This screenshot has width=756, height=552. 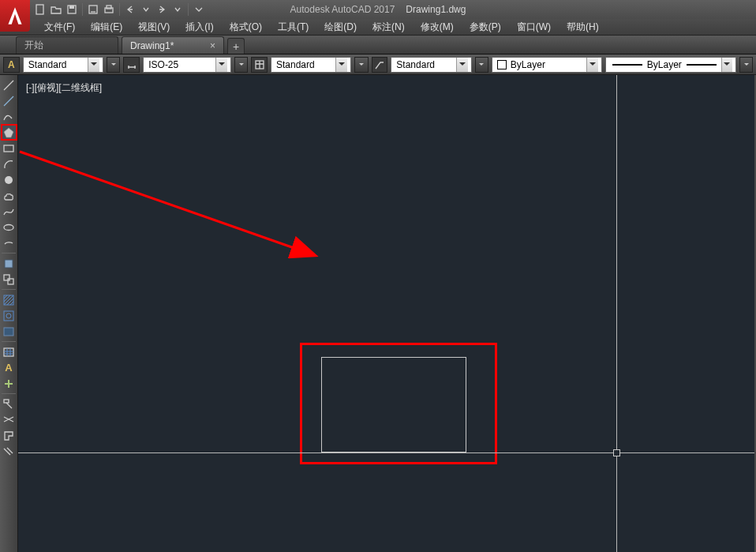 I want to click on menu-help: 帮助(H), so click(x=582, y=27).